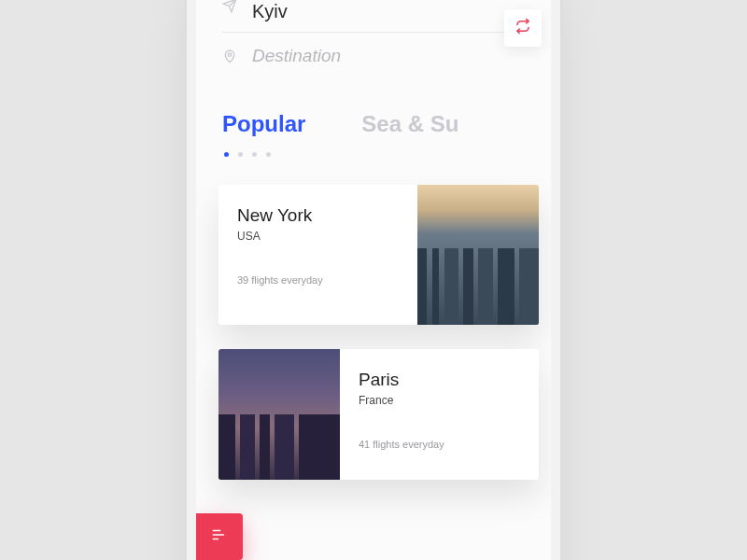 Image resolution: width=747 pixels, height=560 pixels. What do you see at coordinates (374, 54) in the screenshot?
I see `destination-field: Destination` at bounding box center [374, 54].